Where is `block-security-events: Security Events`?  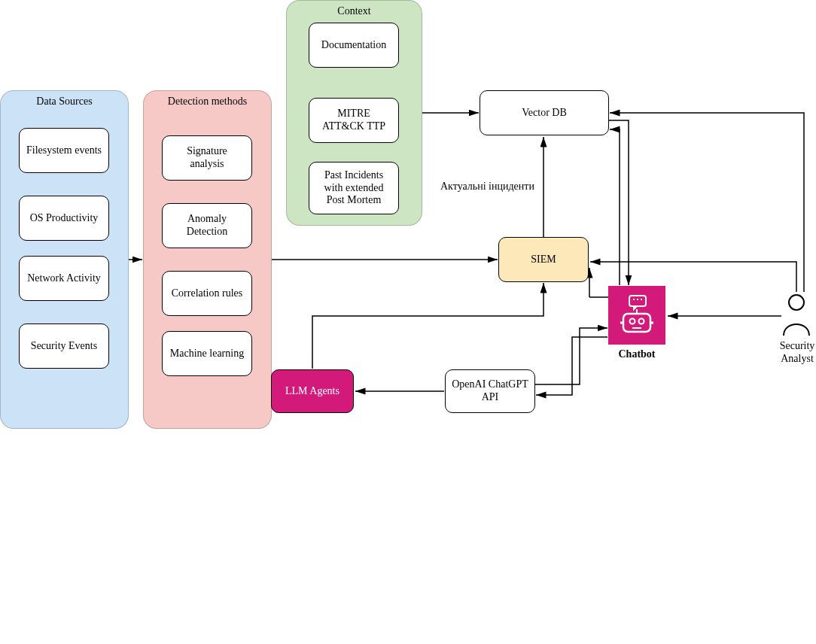 block-security-events: Security Events is located at coordinates (64, 346).